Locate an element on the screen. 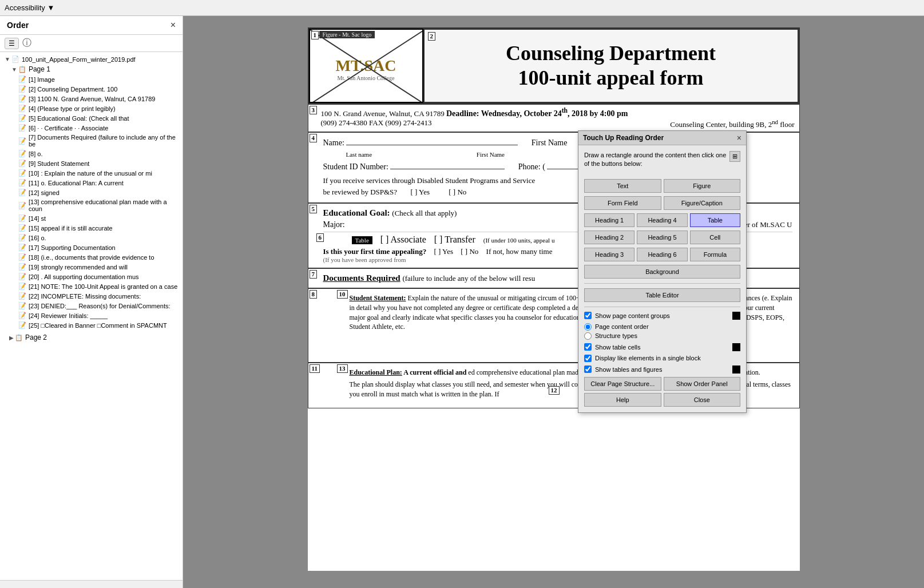 This screenshot has height=588, width=924. heading6-button: Heading 6 is located at coordinates (662, 255).